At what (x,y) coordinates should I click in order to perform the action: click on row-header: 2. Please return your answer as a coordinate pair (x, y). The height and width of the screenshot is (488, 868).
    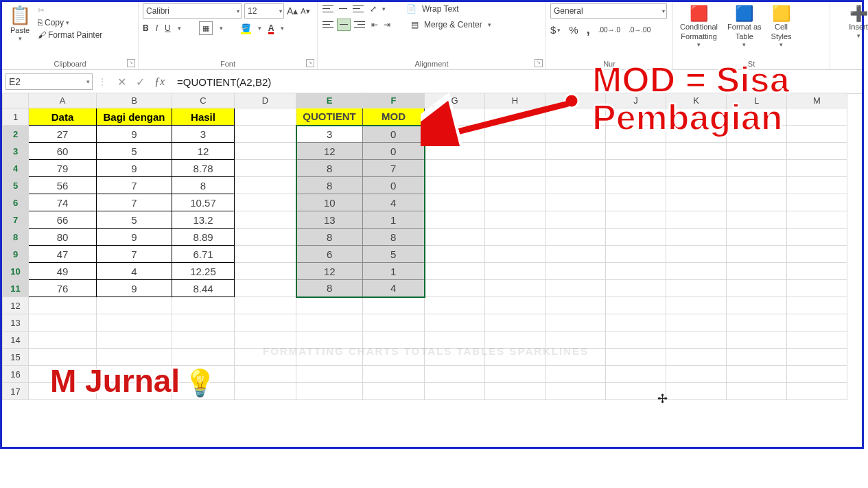
    Looking at the image, I should click on (16, 135).